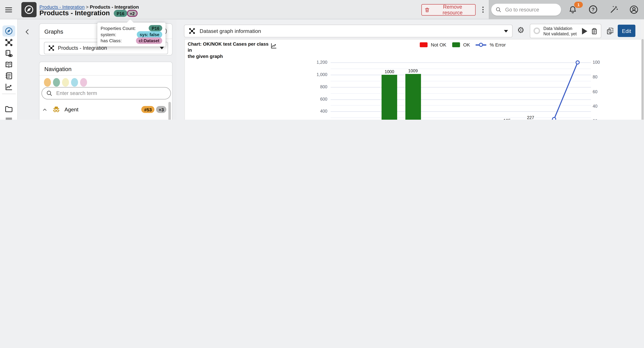  What do you see at coordinates (9, 54) in the screenshot?
I see `database-view-icon` at bounding box center [9, 54].